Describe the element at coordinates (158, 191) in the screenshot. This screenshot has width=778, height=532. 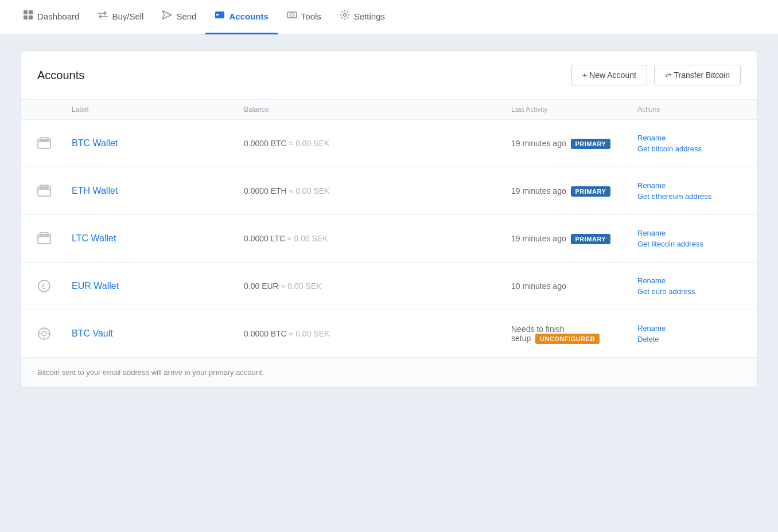
I see `account-name: ETH Wallet` at that location.